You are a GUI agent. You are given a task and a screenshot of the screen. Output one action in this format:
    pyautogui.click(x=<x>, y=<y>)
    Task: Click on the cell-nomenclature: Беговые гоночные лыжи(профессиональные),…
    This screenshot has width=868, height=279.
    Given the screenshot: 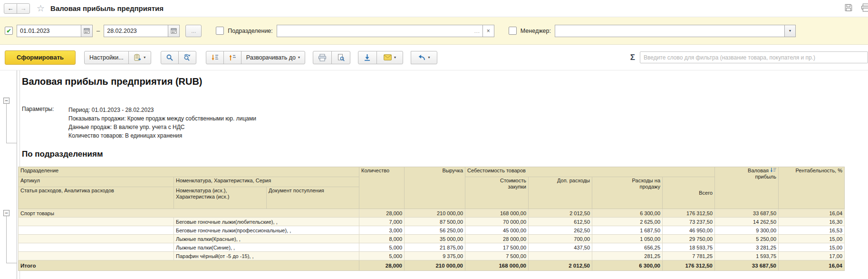 What is the action you would take?
    pyautogui.click(x=267, y=230)
    